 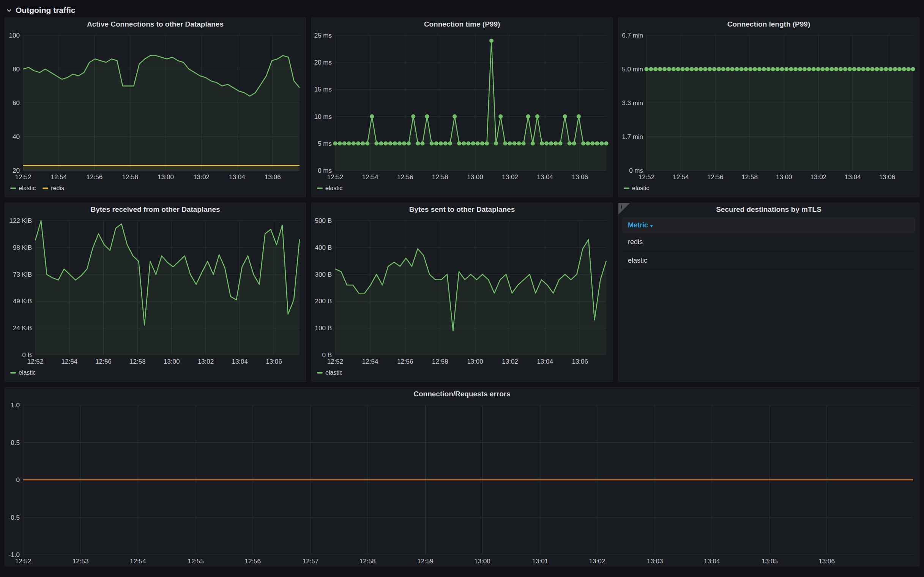 I want to click on y-axis-tick-label: 73 KiB, so click(x=23, y=275).